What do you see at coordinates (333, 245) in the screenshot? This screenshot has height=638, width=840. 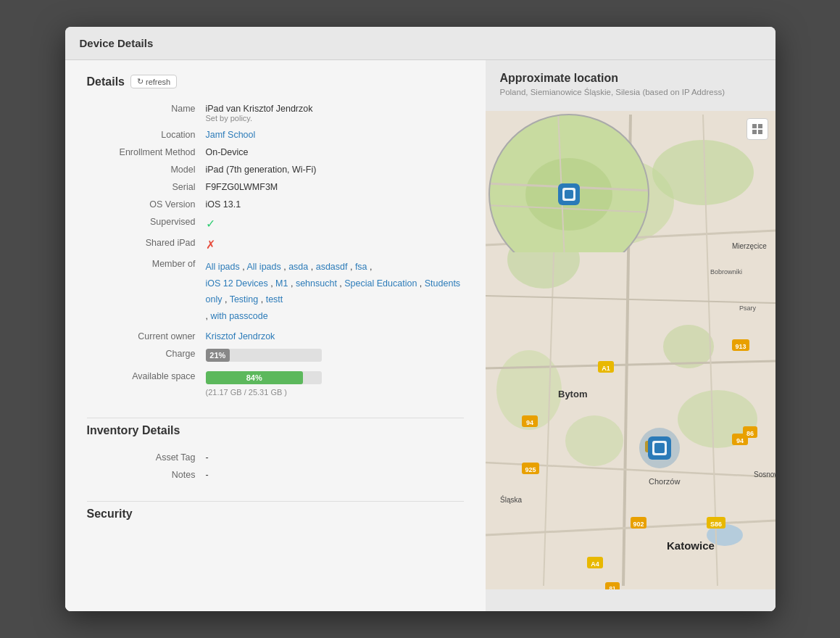 I see `shared-value: ✗` at bounding box center [333, 245].